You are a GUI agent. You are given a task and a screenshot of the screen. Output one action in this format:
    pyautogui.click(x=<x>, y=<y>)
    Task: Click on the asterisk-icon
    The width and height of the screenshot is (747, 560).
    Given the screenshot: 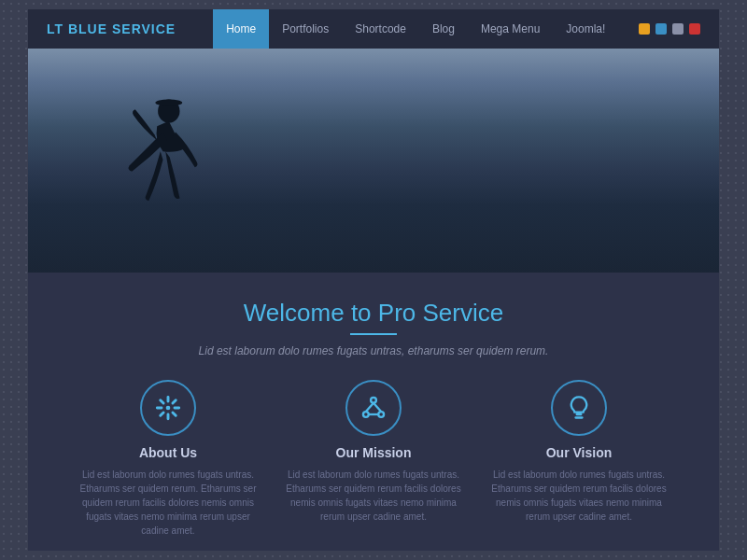 What is the action you would take?
    pyautogui.click(x=168, y=408)
    